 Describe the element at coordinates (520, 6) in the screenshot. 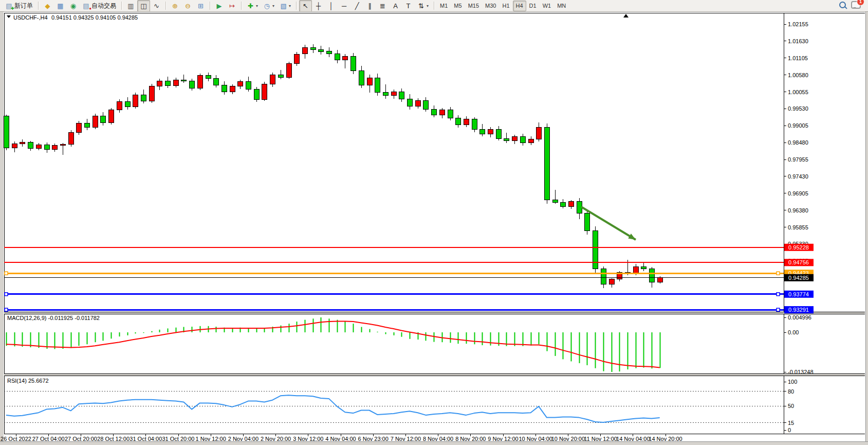

I see `tf-h4-button: H4` at that location.